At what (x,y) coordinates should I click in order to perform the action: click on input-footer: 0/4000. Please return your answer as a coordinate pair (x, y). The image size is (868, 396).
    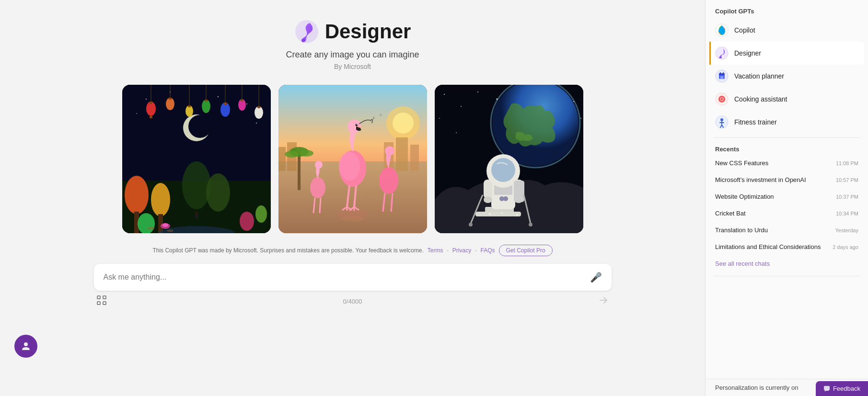
    Looking at the image, I should click on (353, 302).